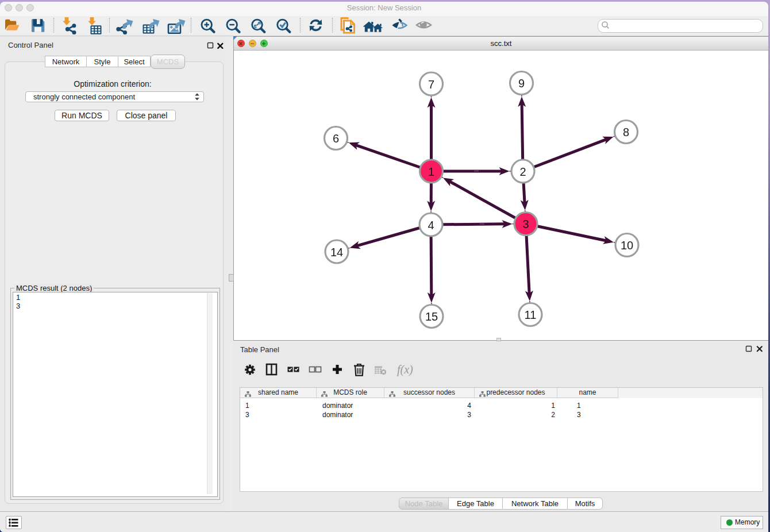 Image resolution: width=770 pixels, height=532 pixels. I want to click on svg-text: 15, so click(432, 317).